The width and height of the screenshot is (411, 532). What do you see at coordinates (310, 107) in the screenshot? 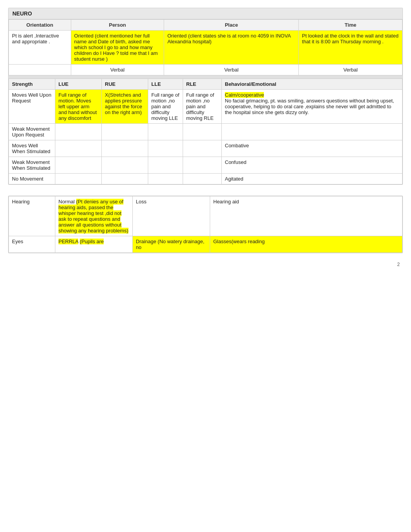
I see `behavioral-detail: No facial grimacing, pt. was smiling, an…` at bounding box center [310, 107].